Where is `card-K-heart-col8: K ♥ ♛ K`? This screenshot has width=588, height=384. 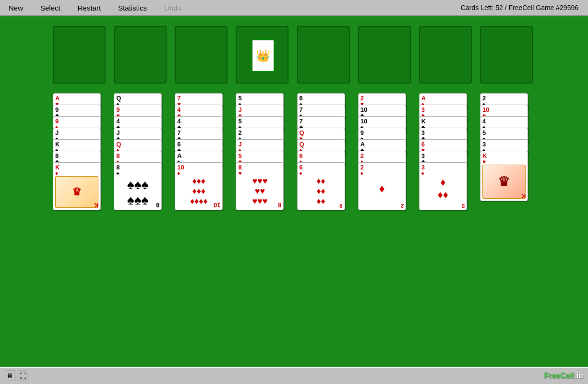 card-K-heart-col8: K ♥ ♛ K is located at coordinates (504, 176).